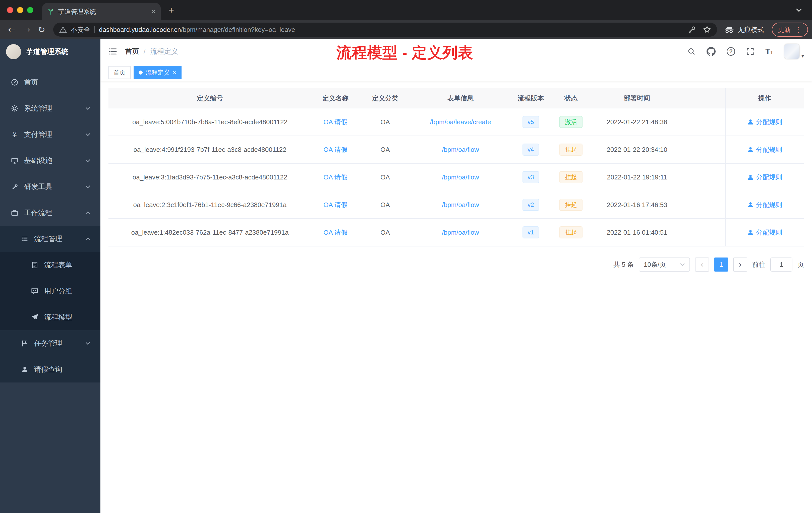 The image size is (812, 513). I want to click on tab-close-icon: ×, so click(153, 11).